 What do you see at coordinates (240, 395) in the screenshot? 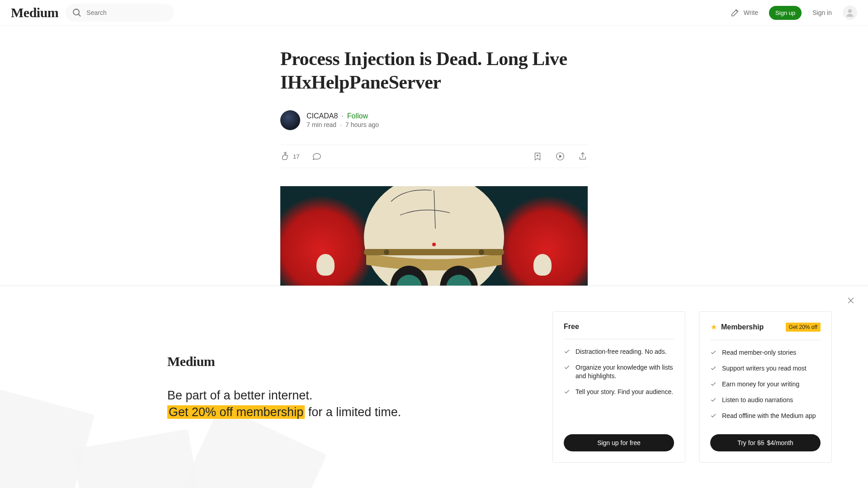
I see `promo-tagline-line1: Be part of a better internet.` at bounding box center [240, 395].